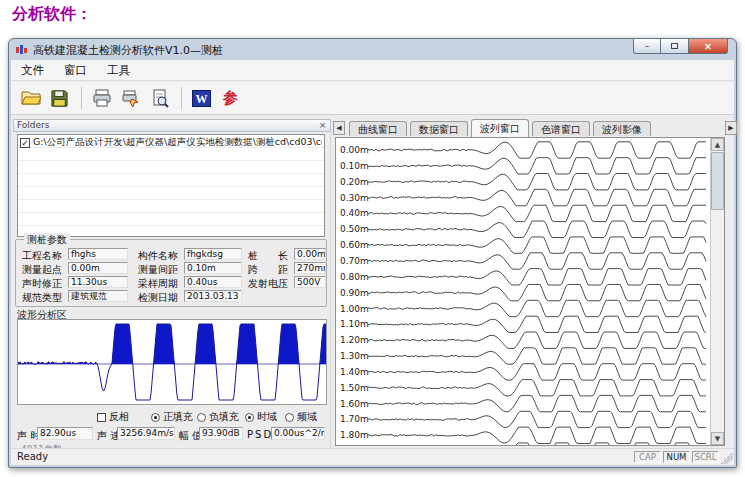 The height and width of the screenshot is (477, 745). Describe the element at coordinates (171, 186) in the screenshot. I see `folders-list: ✓ G:\公司产品设计开发\超声仪器\超声仪实地检测数据\测桩cd\cd03\c…` at that location.